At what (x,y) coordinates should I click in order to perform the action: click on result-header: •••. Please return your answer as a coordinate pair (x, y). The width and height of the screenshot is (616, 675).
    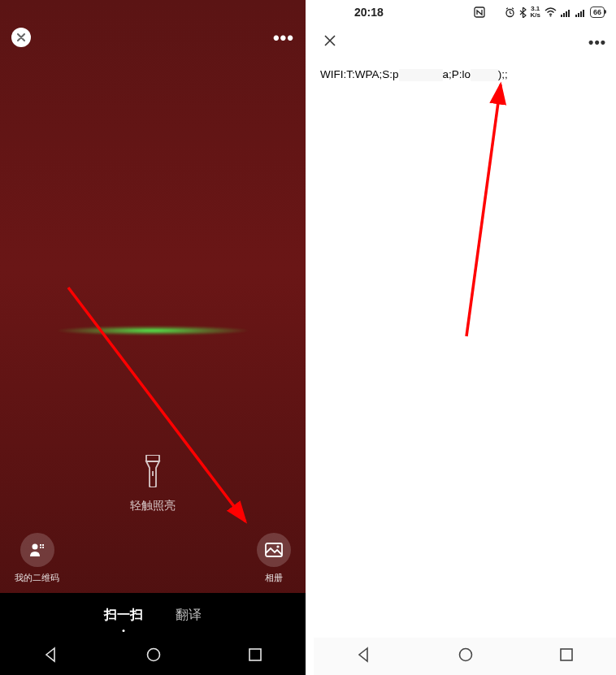
    Looking at the image, I should click on (465, 42).